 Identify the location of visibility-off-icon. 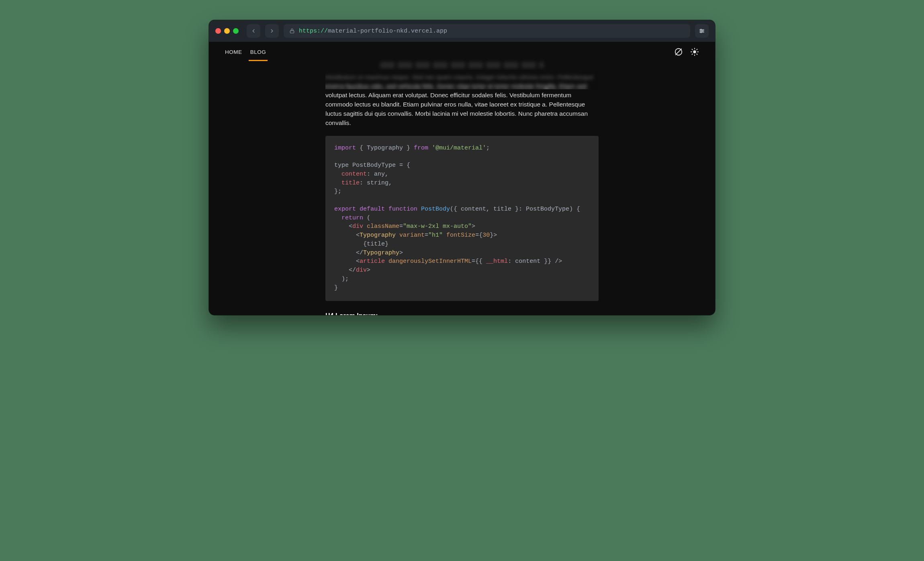
(679, 52).